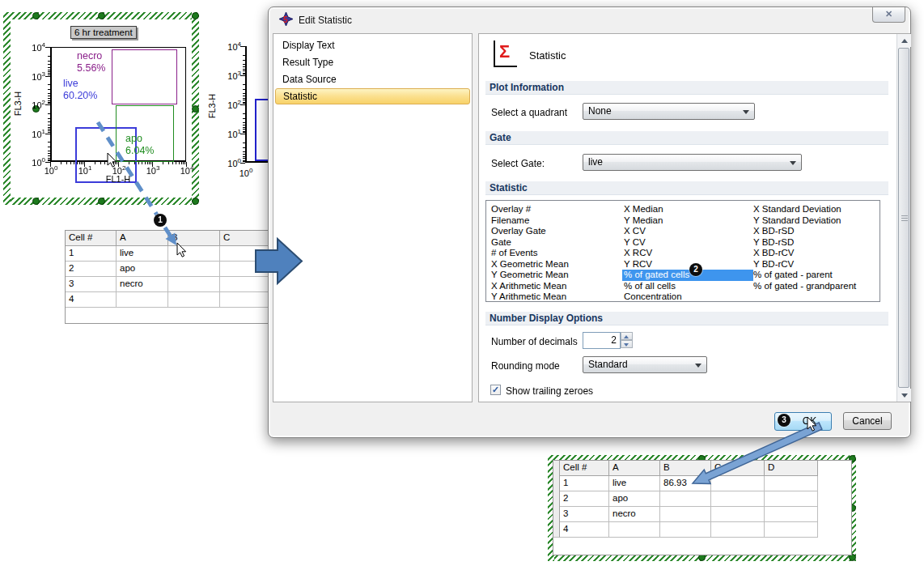  I want to click on stat-item: Y BD-rSD, so click(774, 243).